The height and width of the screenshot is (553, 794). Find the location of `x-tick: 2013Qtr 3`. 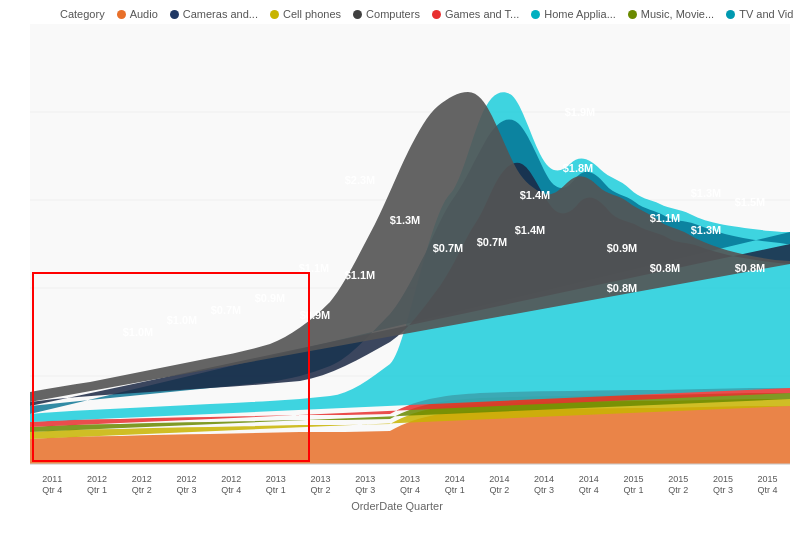

x-tick: 2013Qtr 3 is located at coordinates (366, 485).